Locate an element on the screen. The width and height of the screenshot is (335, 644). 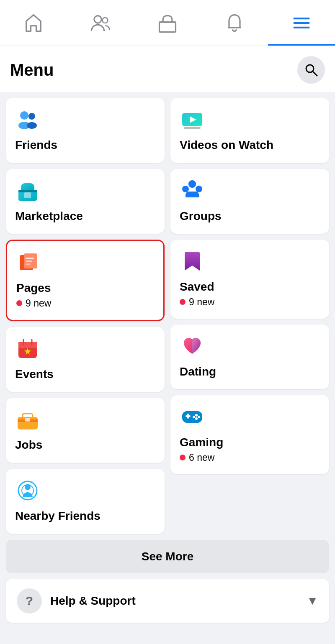
help-icon: ? is located at coordinates (29, 601).